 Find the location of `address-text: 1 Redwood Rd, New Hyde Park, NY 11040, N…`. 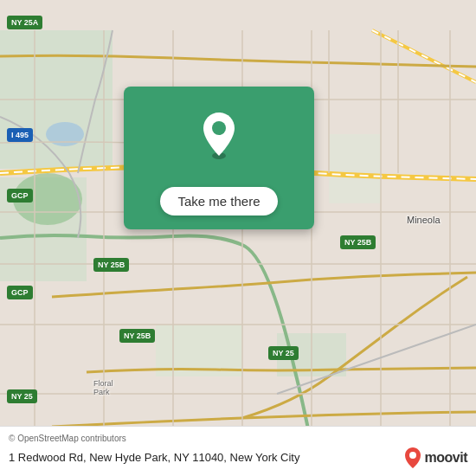

address-text: 1 Redwood Rd, New Hyde Park, NY 11040, N… is located at coordinates (203, 459).